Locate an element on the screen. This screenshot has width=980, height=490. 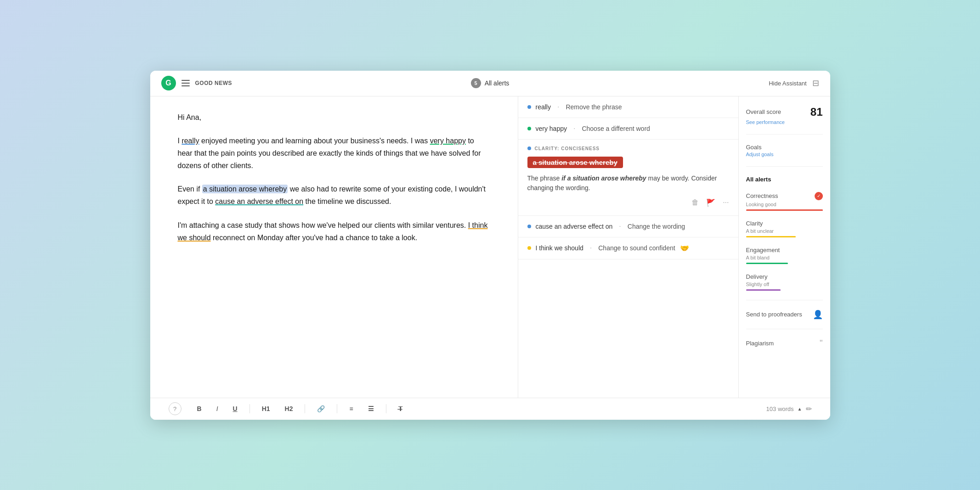
alert-row-really: really · Remove the phrase is located at coordinates (629, 107).